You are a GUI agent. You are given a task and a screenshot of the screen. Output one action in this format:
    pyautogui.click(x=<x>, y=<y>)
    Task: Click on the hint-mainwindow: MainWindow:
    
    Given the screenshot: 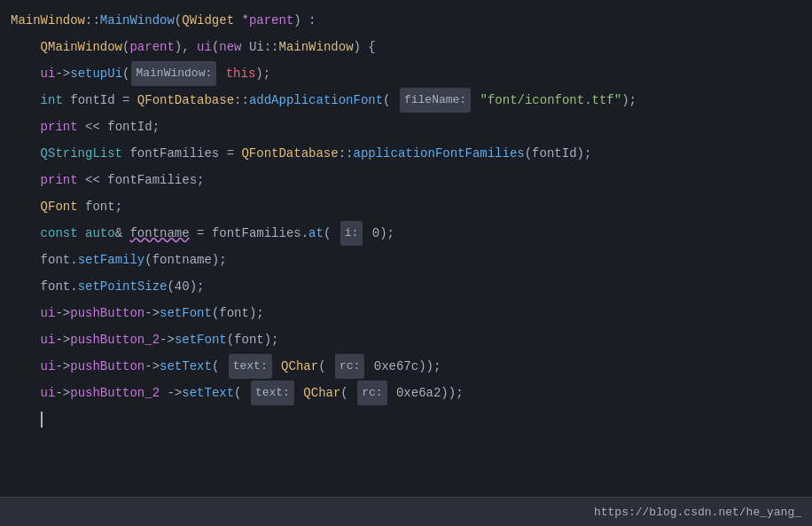 What is the action you would take?
    pyautogui.click(x=174, y=74)
    